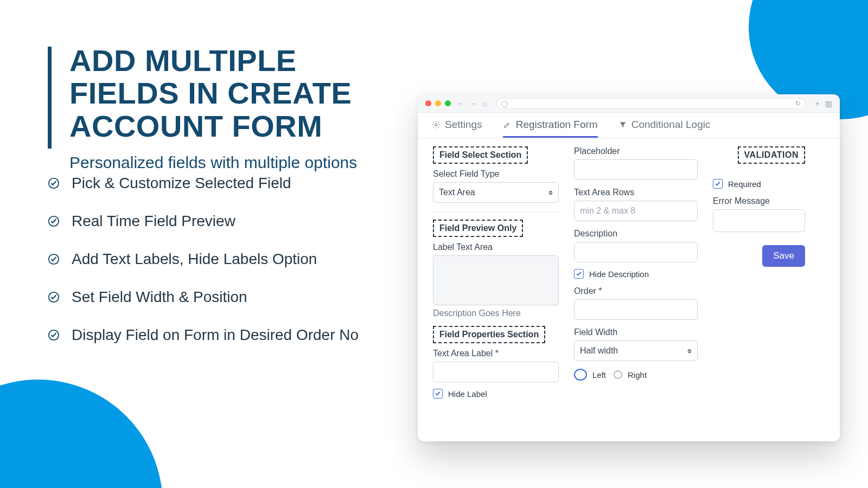 The height and width of the screenshot is (488, 868). Describe the element at coordinates (636, 211) in the screenshot. I see `text-area-rows-input: min 2 & max 8` at that location.